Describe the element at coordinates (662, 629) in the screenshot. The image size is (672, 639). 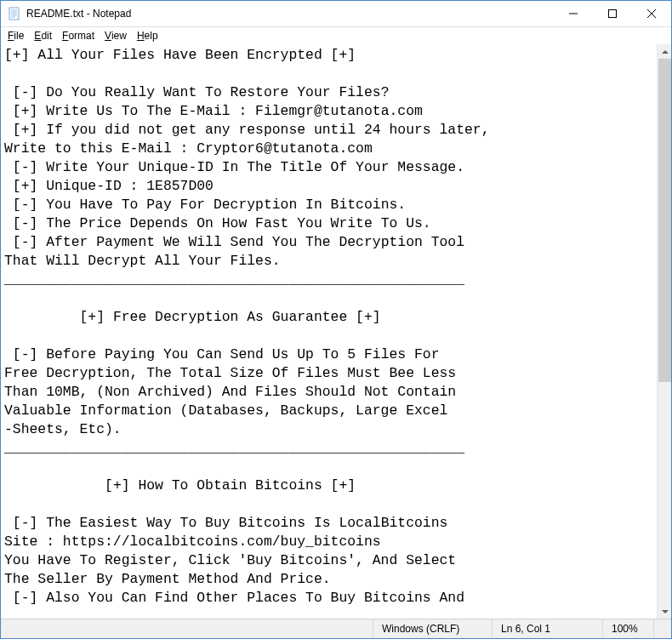
I see `status-tail` at that location.